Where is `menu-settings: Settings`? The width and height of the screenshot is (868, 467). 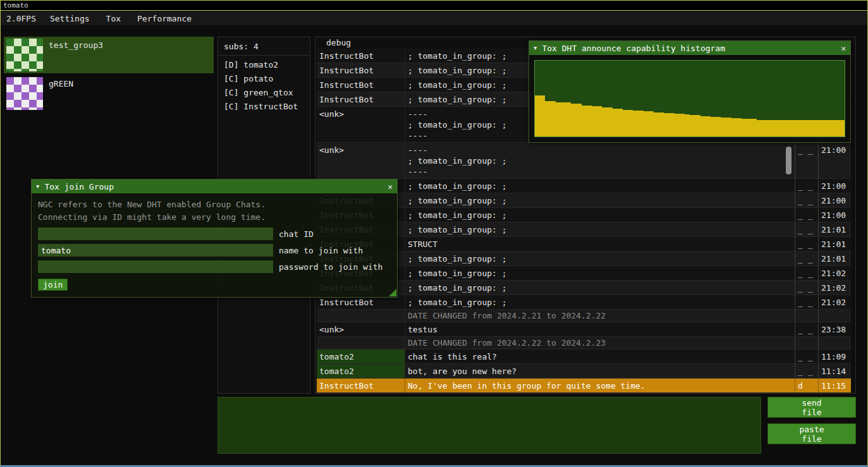
menu-settings: Settings is located at coordinates (70, 19).